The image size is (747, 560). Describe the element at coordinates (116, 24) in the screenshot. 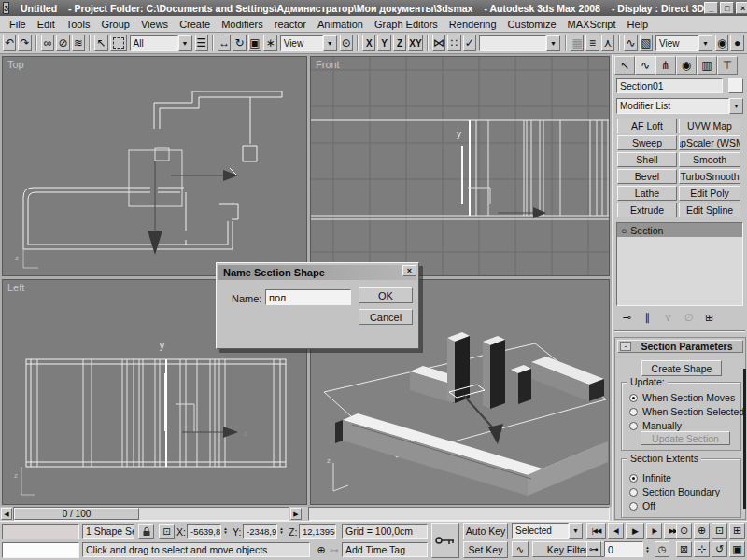

I see `menu-group: Group` at that location.